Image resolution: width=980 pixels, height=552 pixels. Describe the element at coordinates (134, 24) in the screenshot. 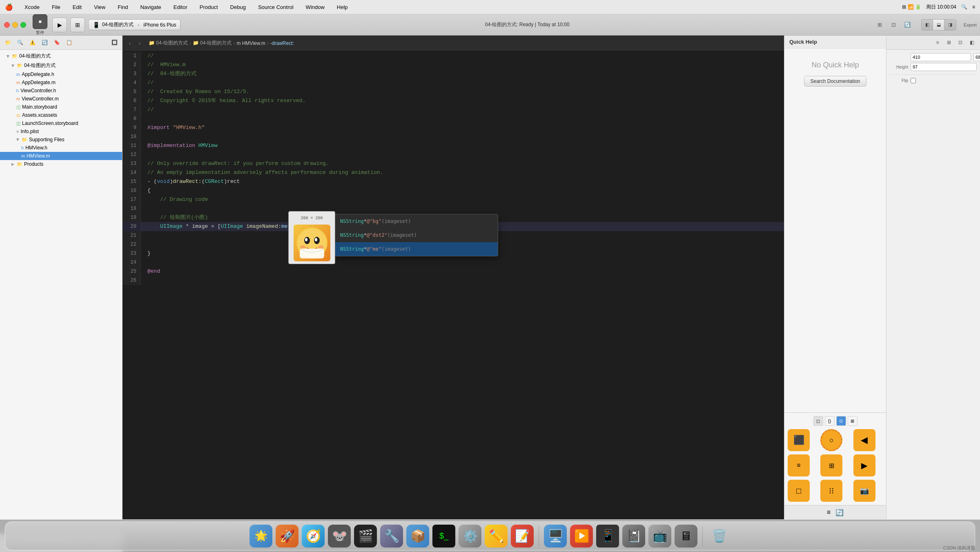

I see `scheme-selector: 📱 04-绘图的方式 › iPhone 6s Plus` at that location.